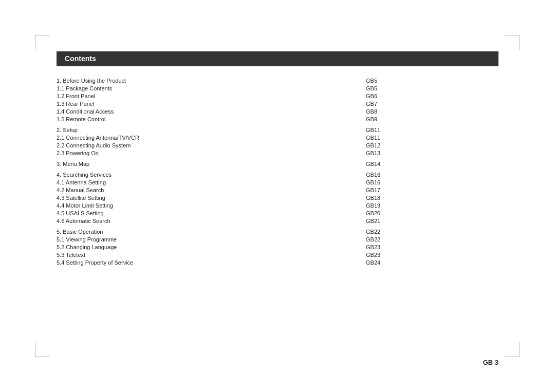 The width and height of the screenshot is (555, 392). I want to click on toc-page: GB18, so click(432, 197).